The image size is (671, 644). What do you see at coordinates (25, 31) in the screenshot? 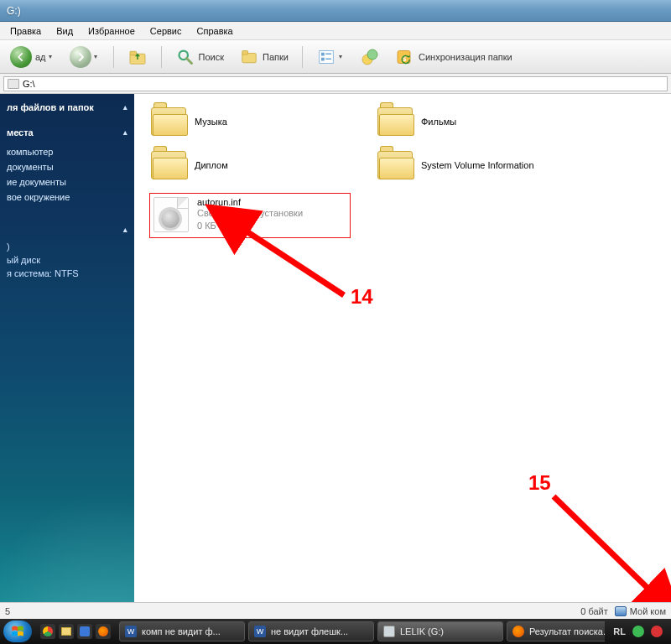
I see `menu-edit: Правка` at bounding box center [25, 31].